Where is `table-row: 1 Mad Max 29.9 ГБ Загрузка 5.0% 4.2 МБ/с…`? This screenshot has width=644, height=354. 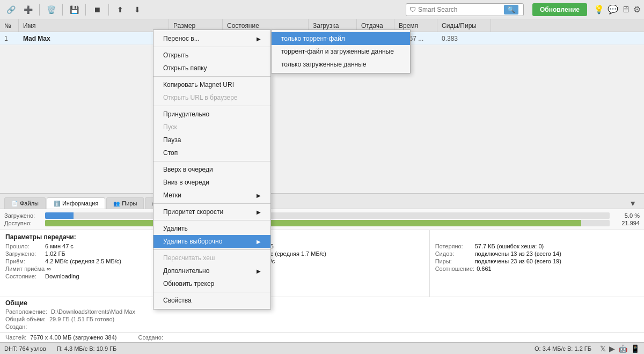
table-row: 1 Mad Max 29.9 ГБ Загрузка 5.0% 4.2 МБ/с… is located at coordinates (322, 39).